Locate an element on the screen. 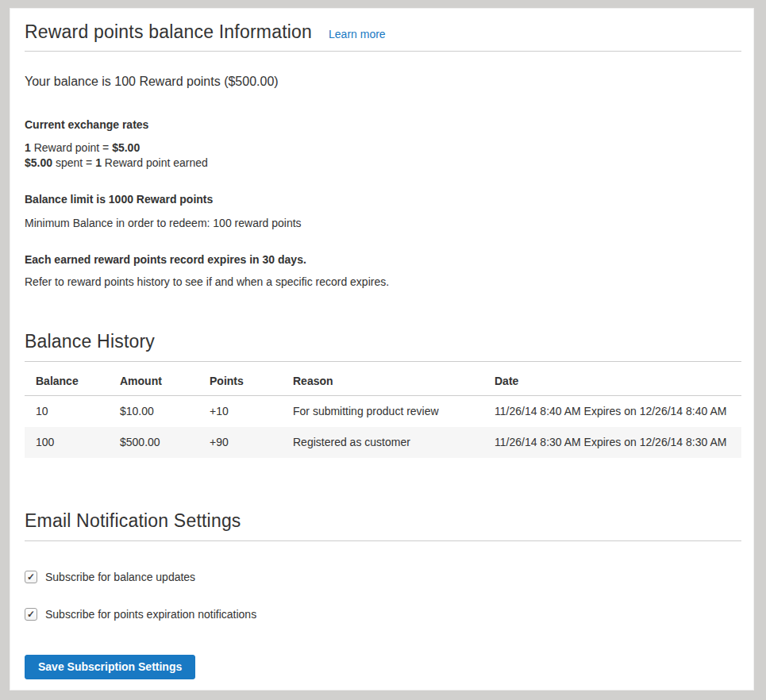 The height and width of the screenshot is (700, 766). column-header-balance: Balance is located at coordinates (67, 379).